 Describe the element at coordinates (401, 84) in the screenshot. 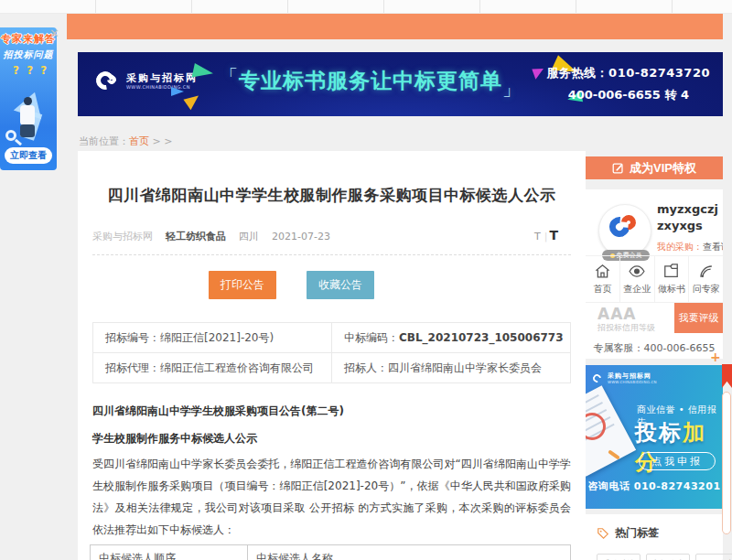

I see `service-ad-banner: 采购与招标网 WWW.CHINABIDDING.CN 「专业标书服务让中标更简单…` at that location.